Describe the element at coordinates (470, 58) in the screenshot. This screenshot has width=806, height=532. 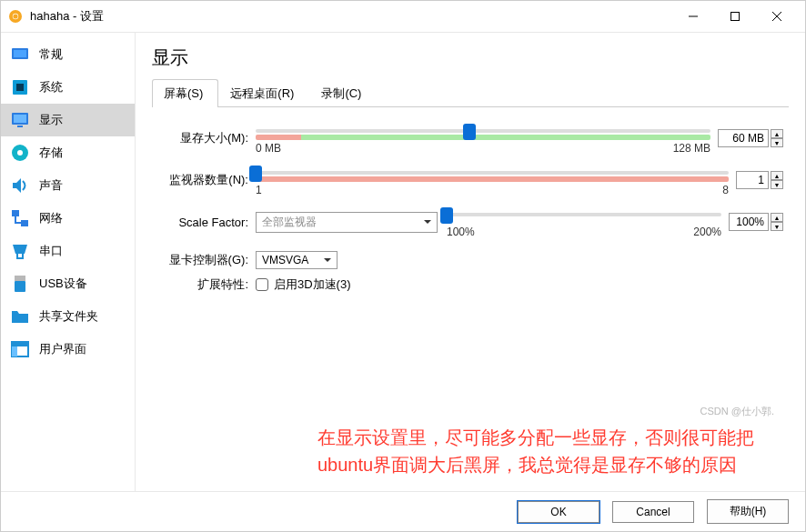
I see `page-title: 显示` at that location.